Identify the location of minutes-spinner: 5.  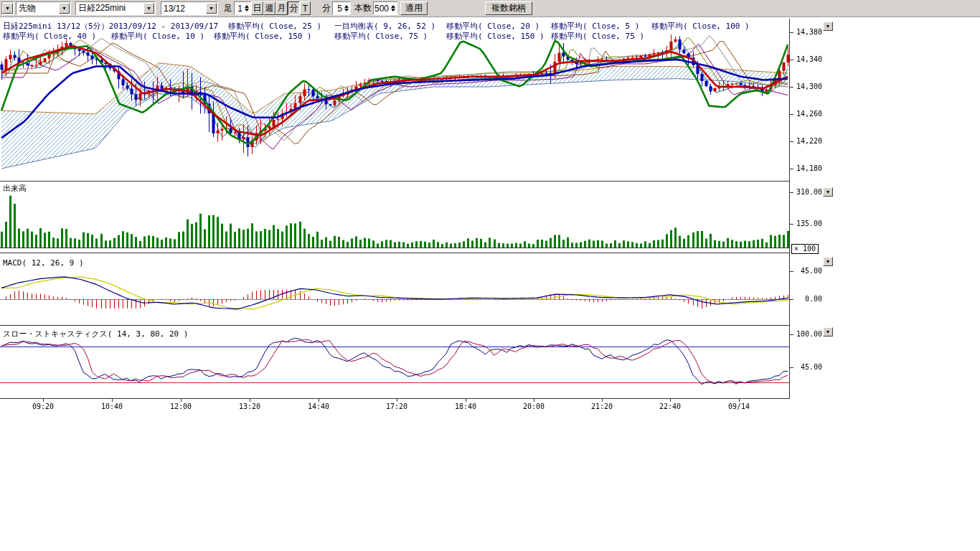
(341, 9).